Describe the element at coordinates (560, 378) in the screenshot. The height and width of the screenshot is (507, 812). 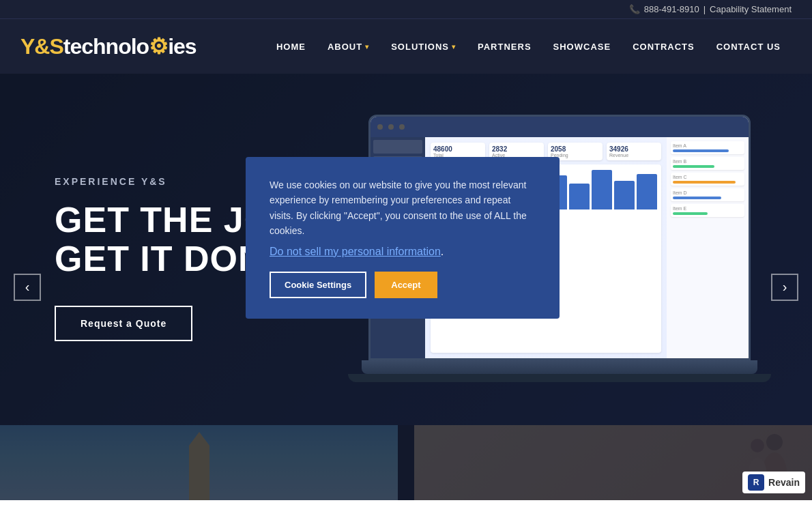
I see `laptop-bottom` at that location.